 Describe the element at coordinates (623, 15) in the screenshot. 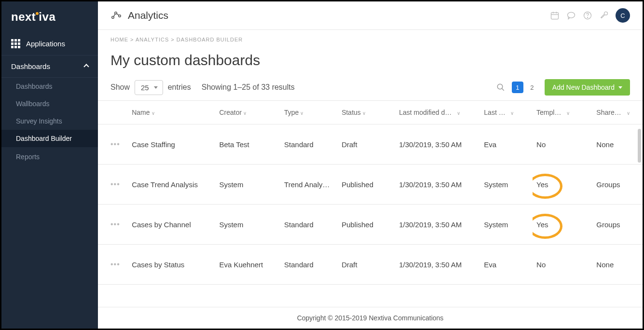

I see `avatar: C` at that location.